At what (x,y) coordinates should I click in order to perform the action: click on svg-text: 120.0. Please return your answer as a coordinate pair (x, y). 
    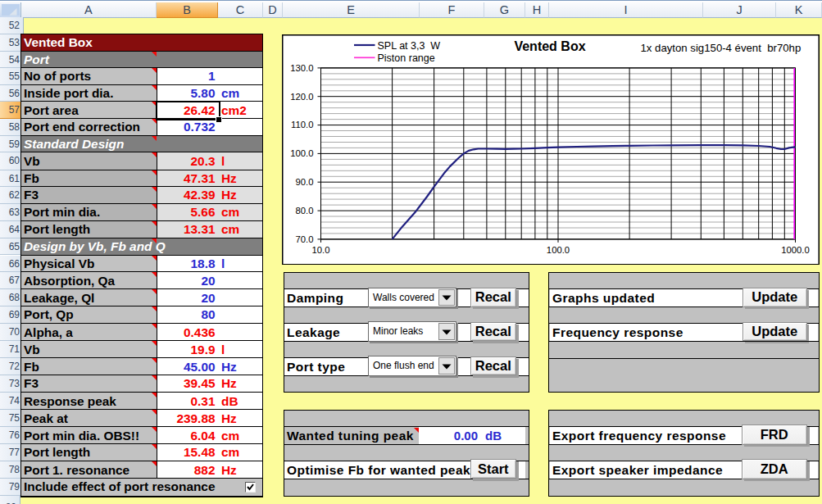
    Looking at the image, I should click on (302, 96).